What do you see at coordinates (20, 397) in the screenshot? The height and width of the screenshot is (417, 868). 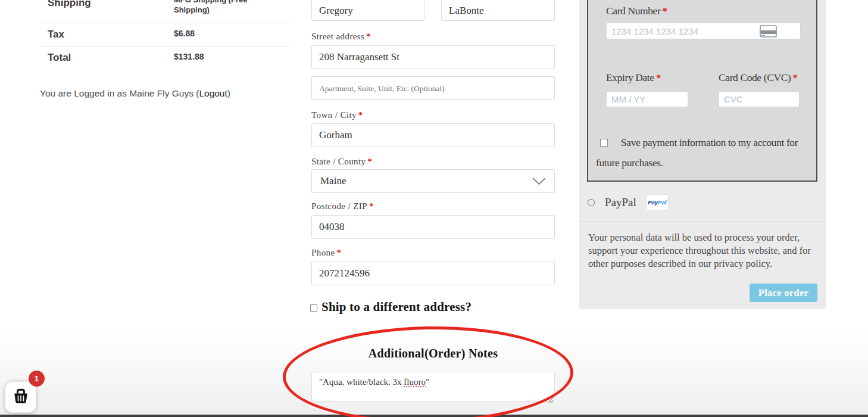 I see `cart-button` at bounding box center [20, 397].